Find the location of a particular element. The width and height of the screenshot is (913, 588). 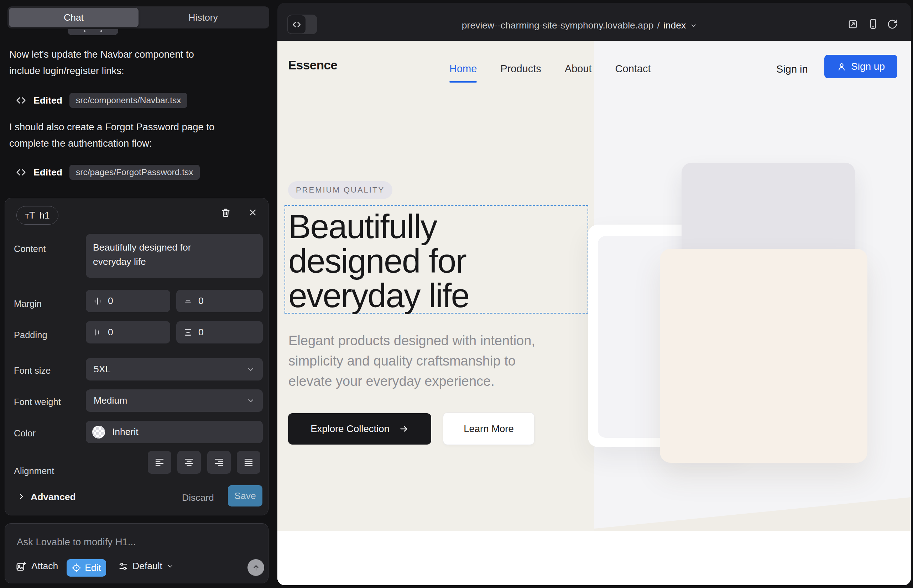

margin-x-input: 0 is located at coordinates (128, 301).